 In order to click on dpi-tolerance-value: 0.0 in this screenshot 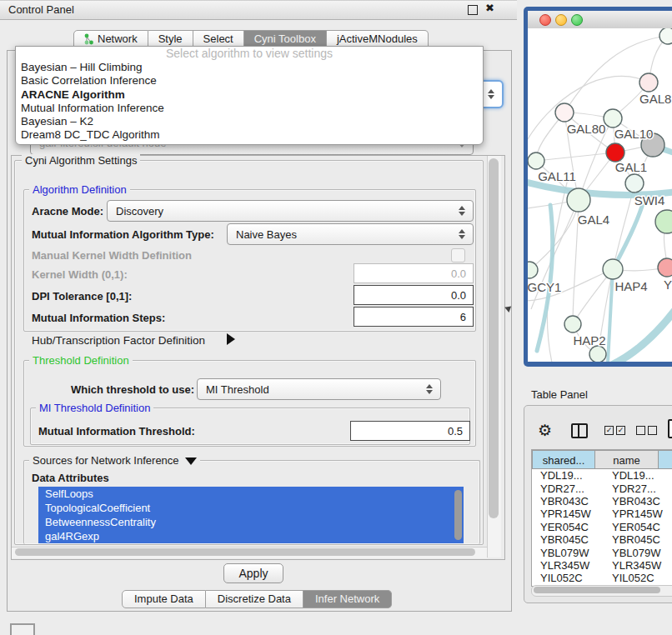, I will do `click(459, 295)`.